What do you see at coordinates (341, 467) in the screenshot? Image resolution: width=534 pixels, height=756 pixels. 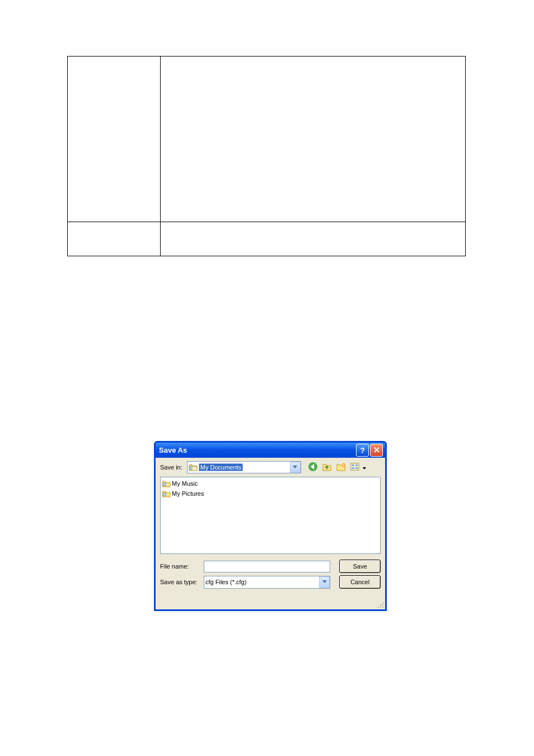 I see `new-folder-button` at bounding box center [341, 467].